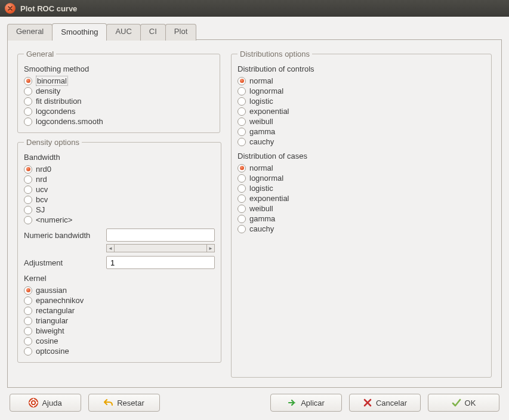 Image resolution: width=509 pixels, height=420 pixels. Describe the element at coordinates (254, 402) in the screenshot. I see `button-bar: Ajuda Resetar Aplicar Cancelar OK` at that location.